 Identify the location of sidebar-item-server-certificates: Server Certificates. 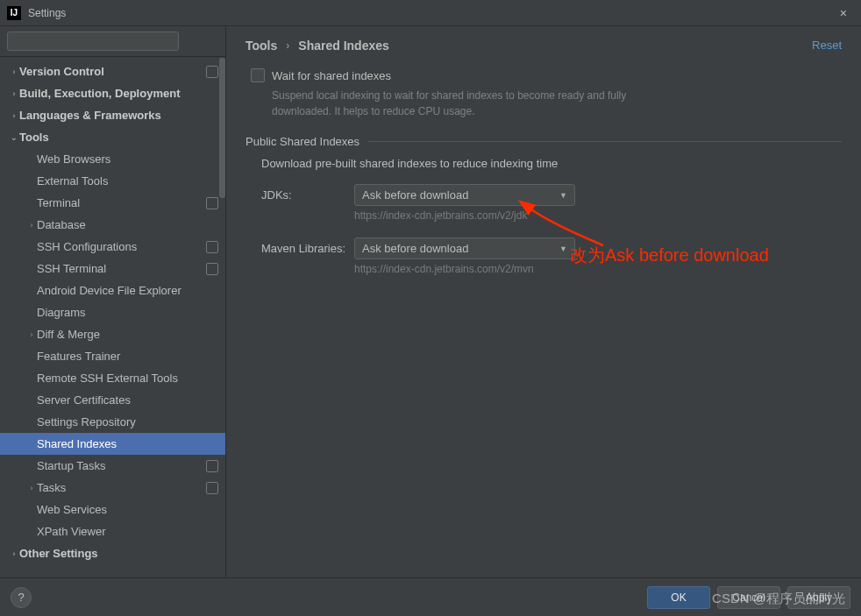
(112, 400).